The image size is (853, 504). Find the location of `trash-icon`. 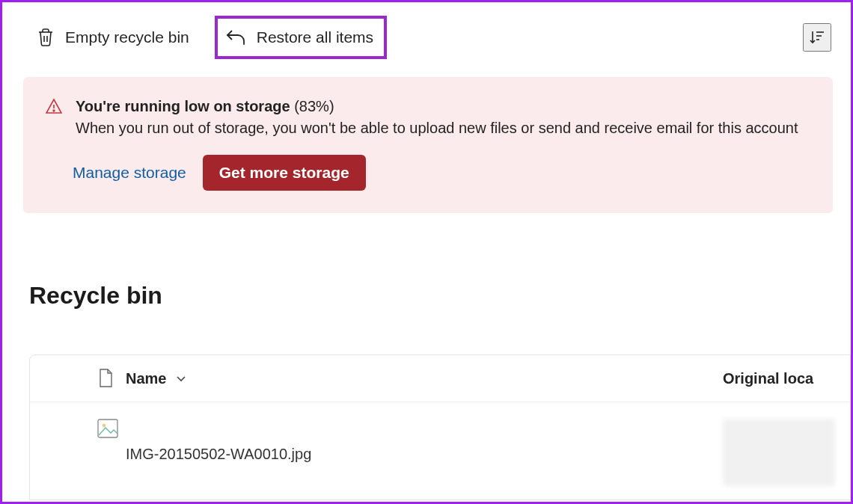

trash-icon is located at coordinates (46, 37).